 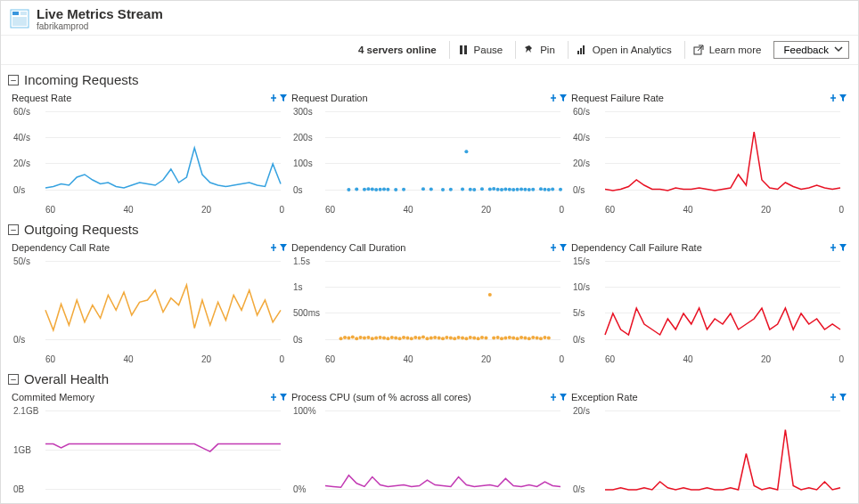 What do you see at coordinates (150, 303) in the screenshot?
I see `chart-dep-rate: Dependency Call Rate 0/s50/s6040200` at bounding box center [150, 303].